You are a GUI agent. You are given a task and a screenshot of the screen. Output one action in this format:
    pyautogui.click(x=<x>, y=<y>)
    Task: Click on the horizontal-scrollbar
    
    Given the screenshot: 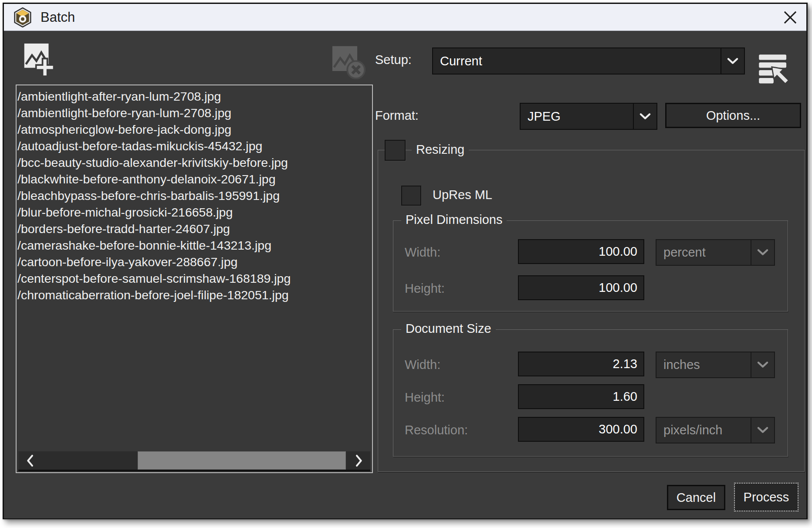 What is the action you would take?
    pyautogui.click(x=194, y=460)
    